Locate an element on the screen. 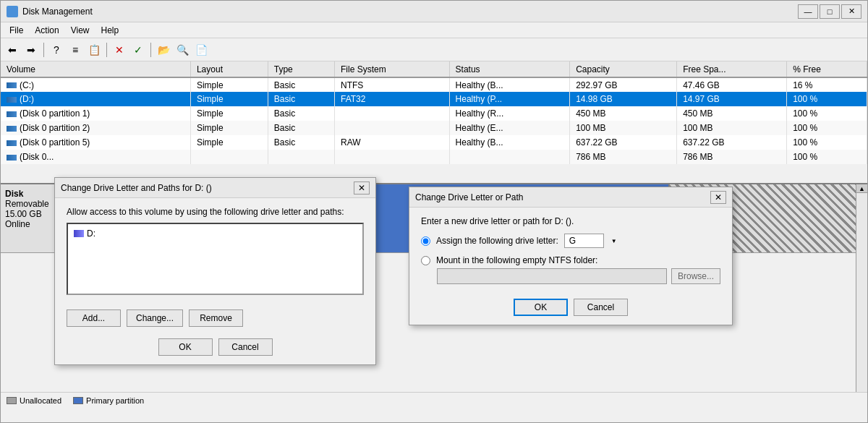 The width and height of the screenshot is (868, 423). table-row: (Disk 0... 786 MB 786 MB 100 % is located at coordinates (434, 157).